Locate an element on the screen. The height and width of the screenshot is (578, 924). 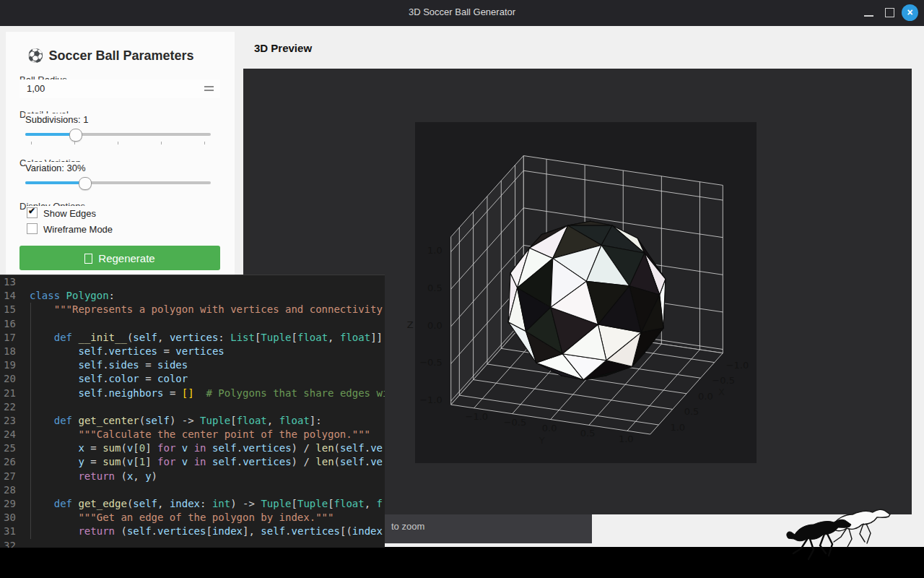
minimize-icon is located at coordinates (869, 16).